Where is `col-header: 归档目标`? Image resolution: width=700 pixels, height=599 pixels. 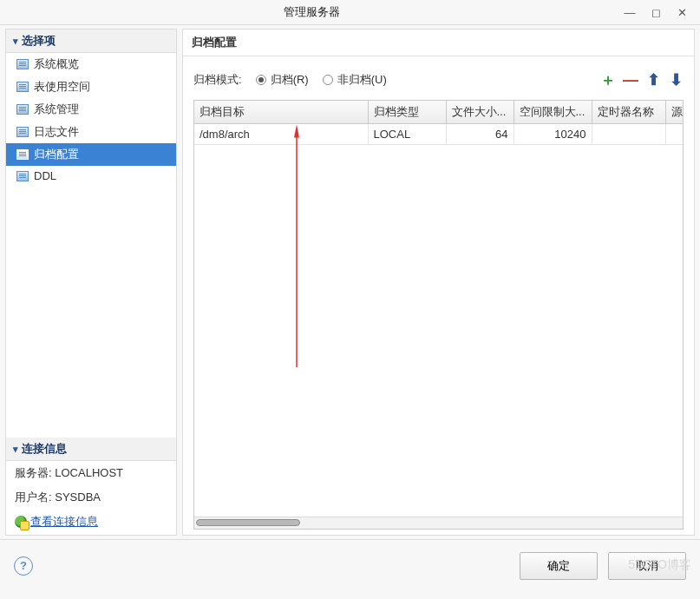 col-header: 归档目标 is located at coordinates (281, 113).